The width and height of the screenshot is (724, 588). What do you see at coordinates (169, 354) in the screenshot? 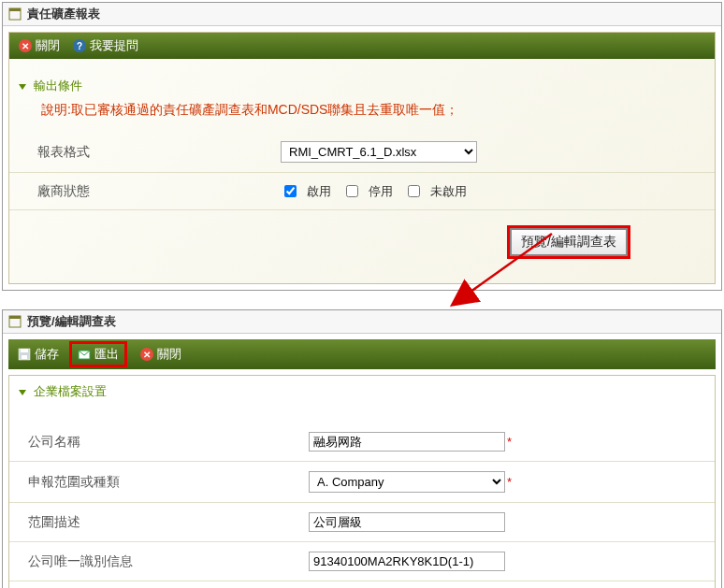
I see `close-label-2: 關閉` at bounding box center [169, 354].